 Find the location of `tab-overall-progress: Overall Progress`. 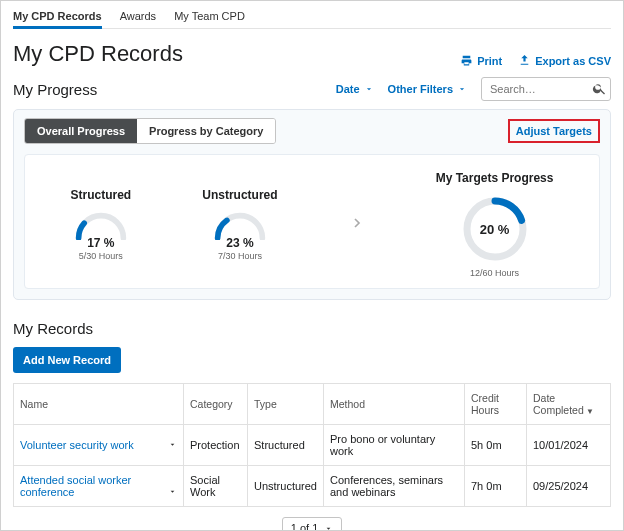

tab-overall-progress: Overall Progress is located at coordinates (81, 131).